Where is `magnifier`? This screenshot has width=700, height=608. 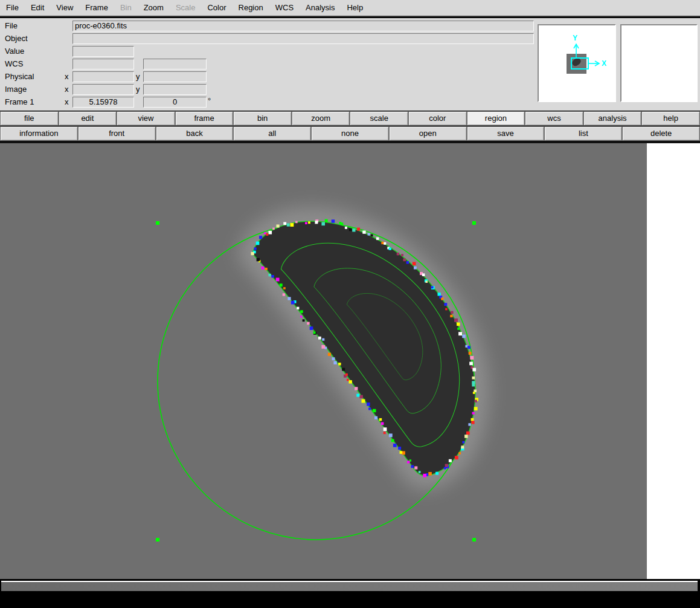 magnifier is located at coordinates (659, 63).